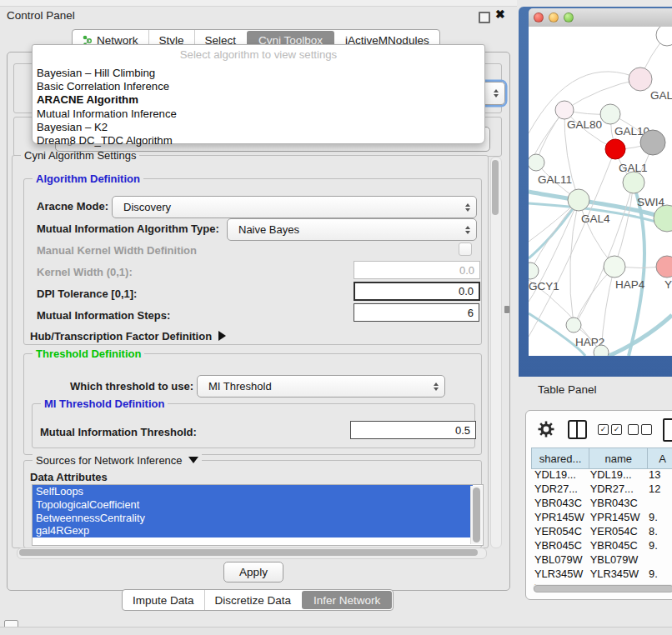 Image resolution: width=672 pixels, height=635 pixels. Describe the element at coordinates (128, 337) in the screenshot. I see `hub-definition-toggle: Hub/Transcription Factor Definition` at that location.